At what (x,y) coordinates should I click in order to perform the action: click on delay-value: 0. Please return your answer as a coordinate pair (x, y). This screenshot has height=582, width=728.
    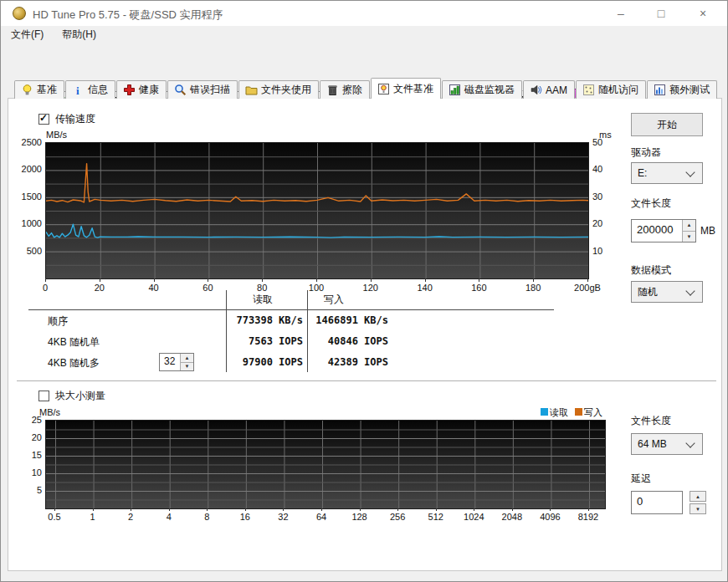
    Looking at the image, I should click on (657, 503).